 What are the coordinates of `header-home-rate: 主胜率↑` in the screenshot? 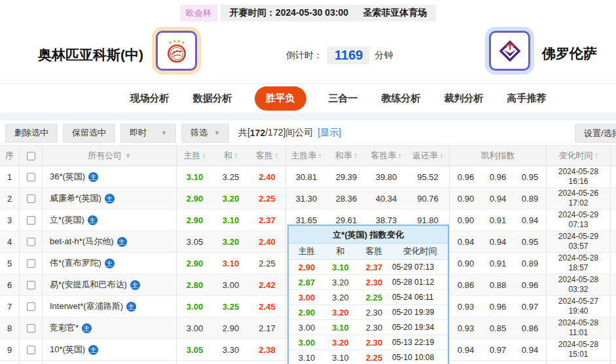 It's located at (306, 156).